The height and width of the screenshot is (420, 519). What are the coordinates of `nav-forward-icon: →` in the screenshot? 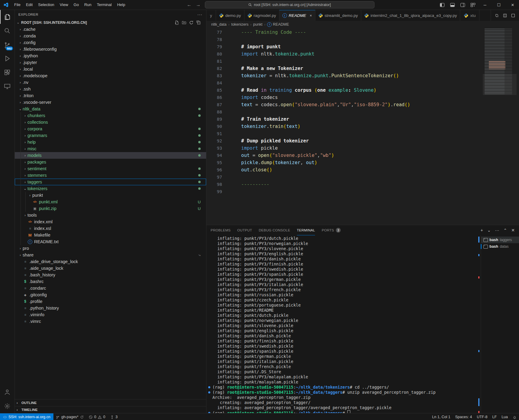 It's located at (198, 5).